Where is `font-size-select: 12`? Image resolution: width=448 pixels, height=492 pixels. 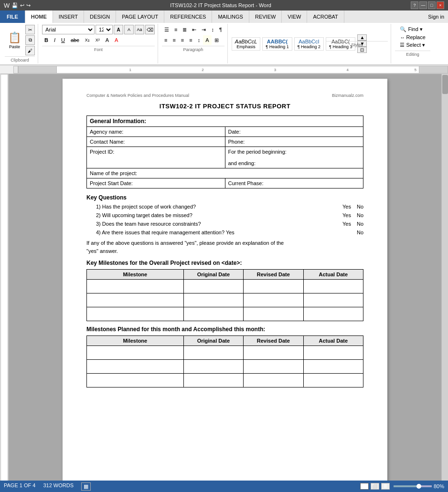
font-size-select: 12 is located at coordinates (104, 30).